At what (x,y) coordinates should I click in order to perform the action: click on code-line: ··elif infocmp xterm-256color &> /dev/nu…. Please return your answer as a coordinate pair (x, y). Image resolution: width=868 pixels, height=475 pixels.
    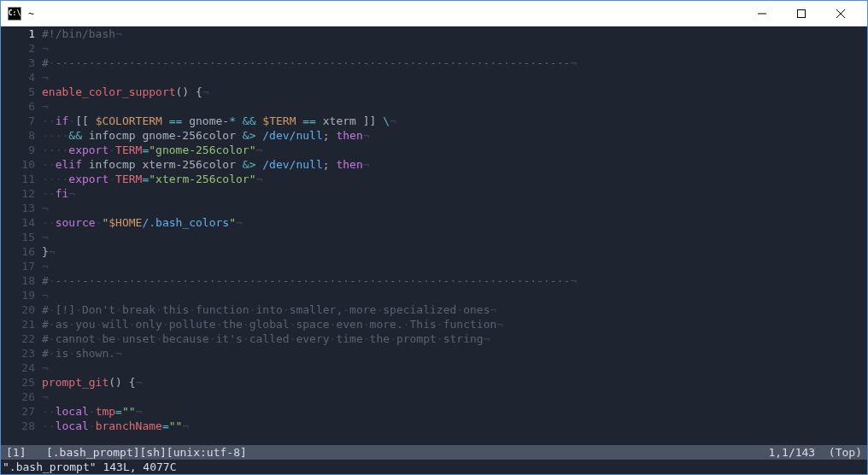
    Looking at the image, I should click on (455, 164).